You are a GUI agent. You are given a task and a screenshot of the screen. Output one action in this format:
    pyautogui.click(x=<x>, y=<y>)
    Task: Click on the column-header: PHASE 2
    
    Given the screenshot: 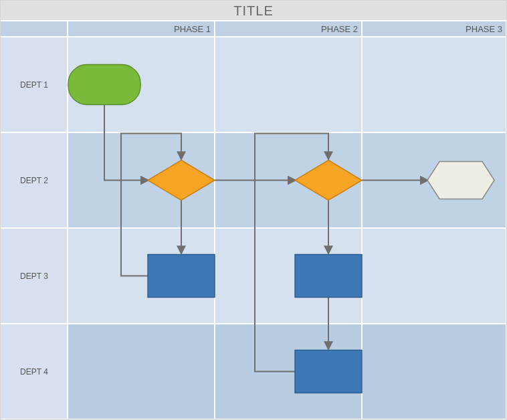 What is the action you would take?
    pyautogui.click(x=340, y=29)
    